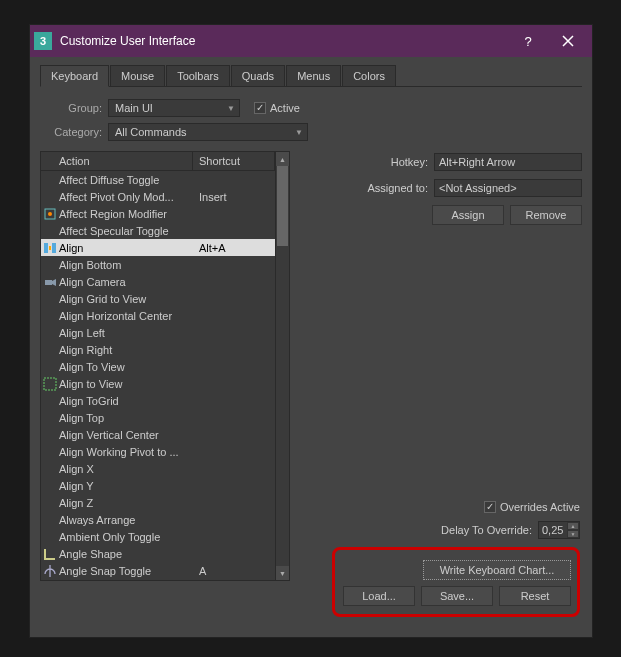 Image resolution: width=621 pixels, height=657 pixels. Describe the element at coordinates (234, 571) in the screenshot. I see `row-shortcut: A` at that location.